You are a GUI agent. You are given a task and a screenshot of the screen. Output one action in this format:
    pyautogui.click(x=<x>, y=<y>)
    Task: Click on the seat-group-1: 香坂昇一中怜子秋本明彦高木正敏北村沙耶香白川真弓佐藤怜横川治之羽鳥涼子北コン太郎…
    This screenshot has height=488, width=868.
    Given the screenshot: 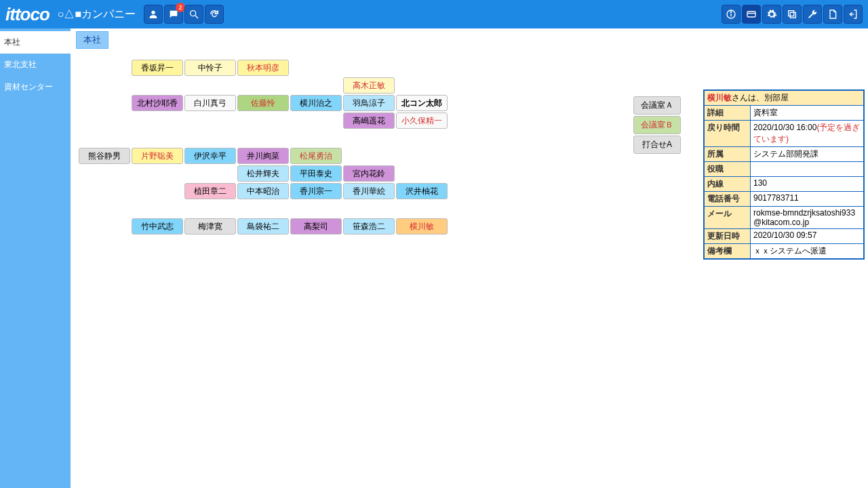 What is the action you would take?
    pyautogui.click(x=380, y=94)
    